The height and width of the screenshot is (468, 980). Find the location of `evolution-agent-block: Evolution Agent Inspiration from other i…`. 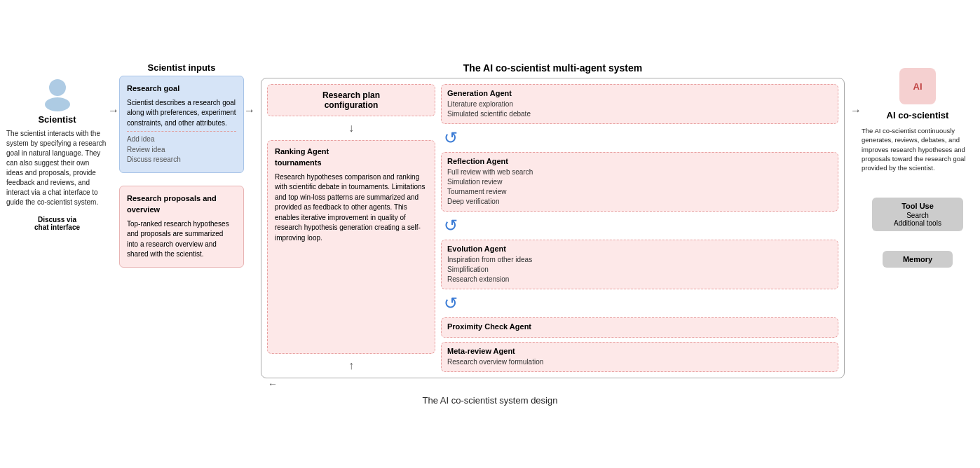

evolution-agent-block: Evolution Agent Inspiration from other i… is located at coordinates (639, 265).